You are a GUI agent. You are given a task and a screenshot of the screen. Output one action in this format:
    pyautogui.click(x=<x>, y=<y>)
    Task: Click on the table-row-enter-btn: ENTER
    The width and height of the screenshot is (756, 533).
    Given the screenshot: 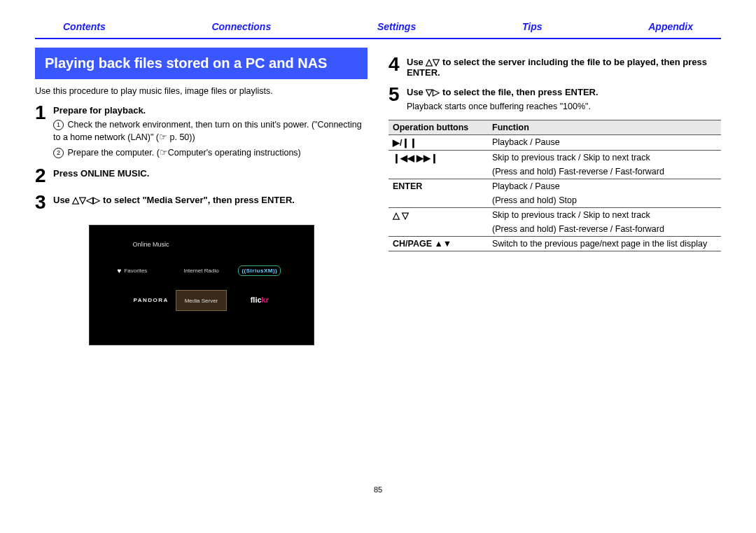 What is the action you would take?
    pyautogui.click(x=438, y=193)
    